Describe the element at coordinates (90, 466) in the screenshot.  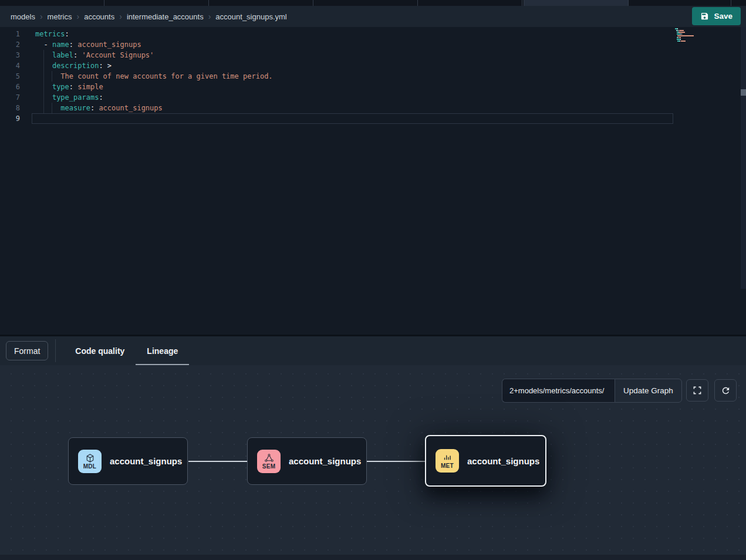
I see `badge-label: MDL` at that location.